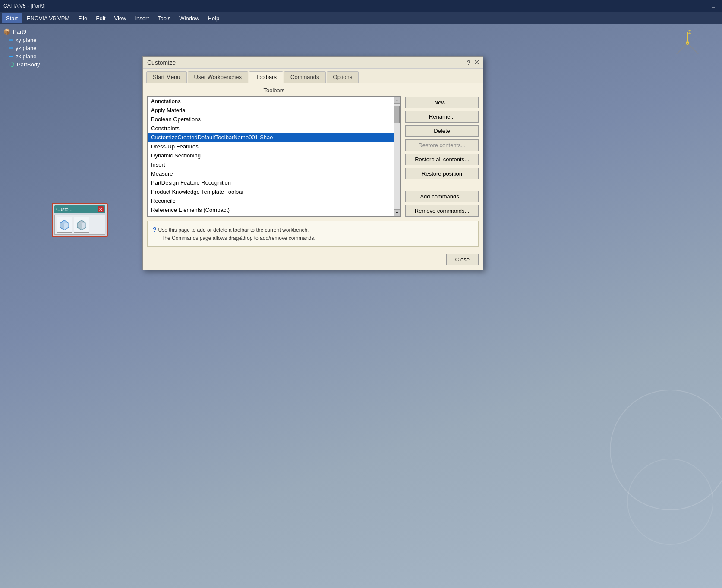  I want to click on add-commands-button: Add commands..., so click(442, 197).